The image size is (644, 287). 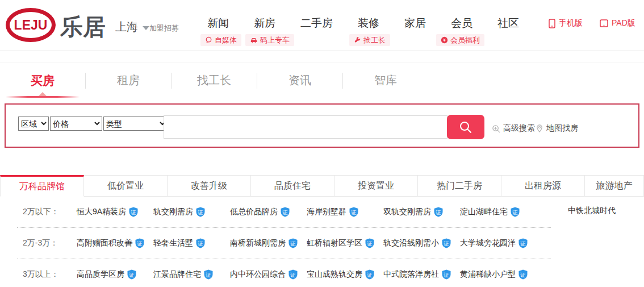 What do you see at coordinates (376, 186) in the screenshot?
I see `category-tab-investment: 投资置业` at bounding box center [376, 186].